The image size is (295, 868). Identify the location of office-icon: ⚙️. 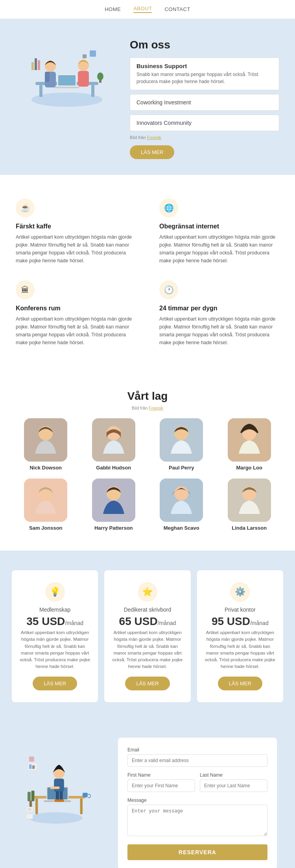
(240, 592).